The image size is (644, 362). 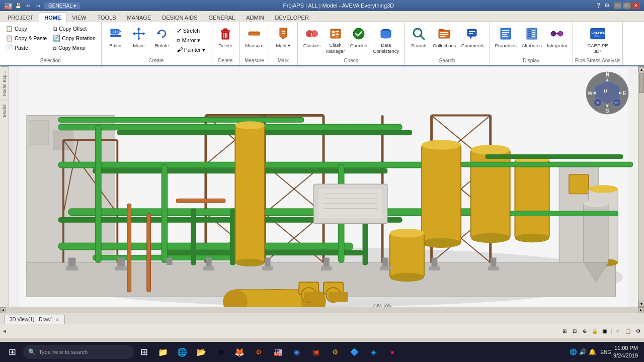 What do you see at coordinates (583, 352) in the screenshot?
I see `sound-icon: 🔊` at bounding box center [583, 352].